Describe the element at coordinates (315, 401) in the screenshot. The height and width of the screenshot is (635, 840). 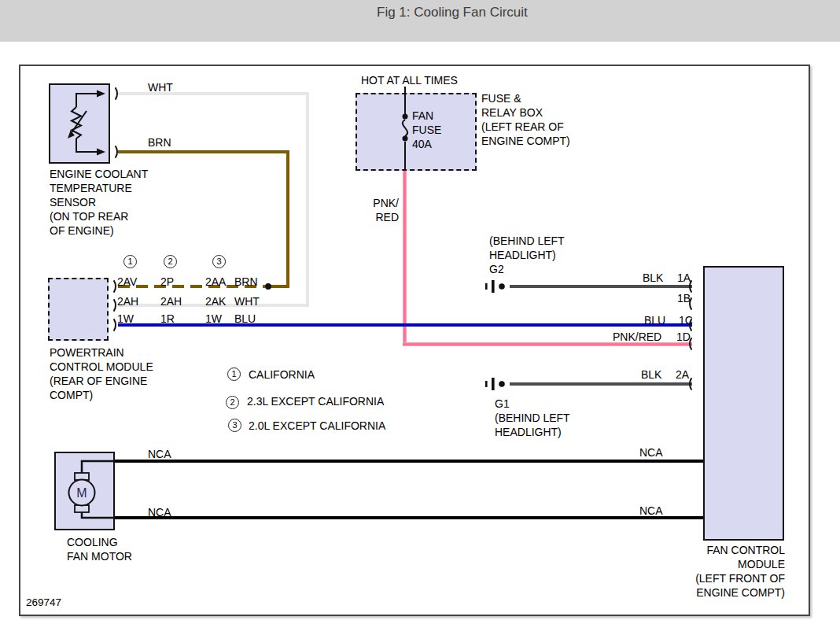
I see `legend-text-2: 2.3L EXCEPT CALIFORNIA` at that location.